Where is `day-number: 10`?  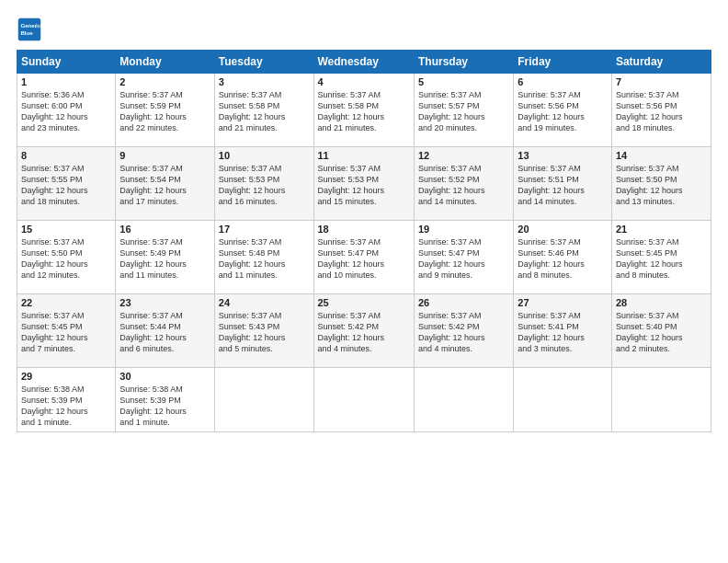 day-number: 10 is located at coordinates (265, 155).